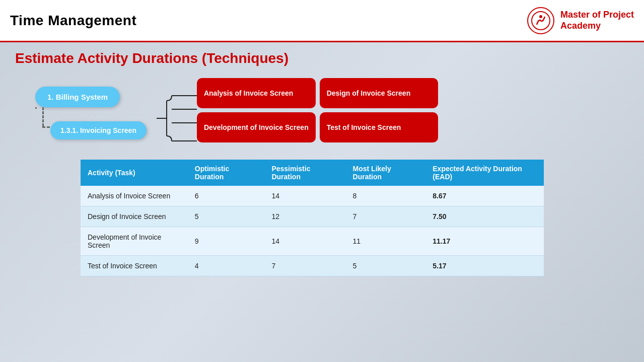 The height and width of the screenshot is (362, 644). Describe the element at coordinates (597, 20) in the screenshot. I see `logo-text: Master of Project Academy` at that location.